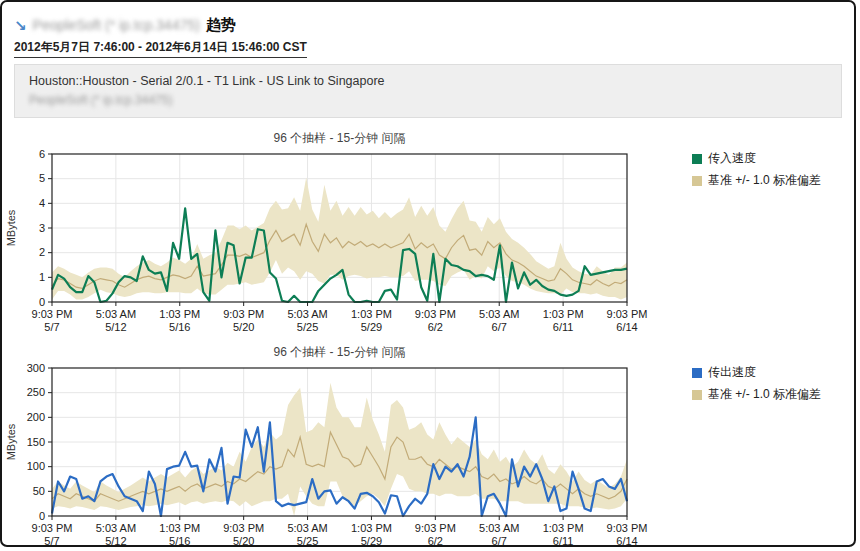 The height and width of the screenshot is (551, 860). Describe the element at coordinates (42, 154) in the screenshot. I see `svg-text: 6` at that location.